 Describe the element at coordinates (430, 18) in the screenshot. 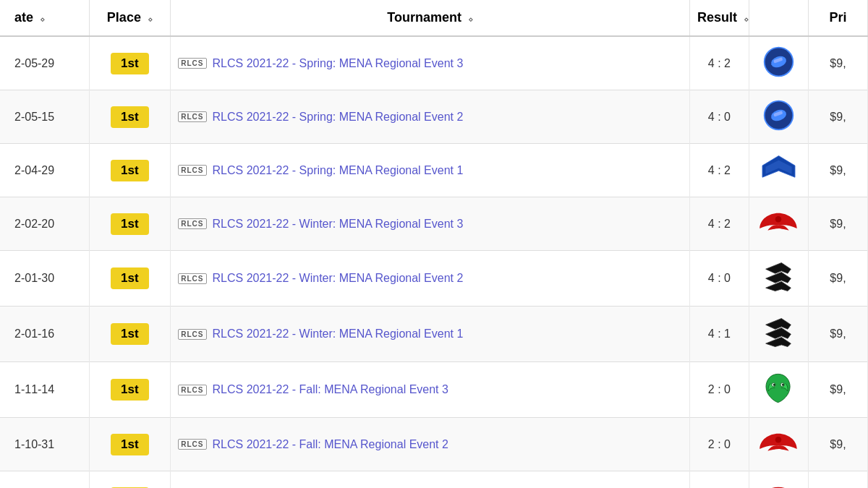

I see `col-header-tournament: Tournament ⬦` at that location.